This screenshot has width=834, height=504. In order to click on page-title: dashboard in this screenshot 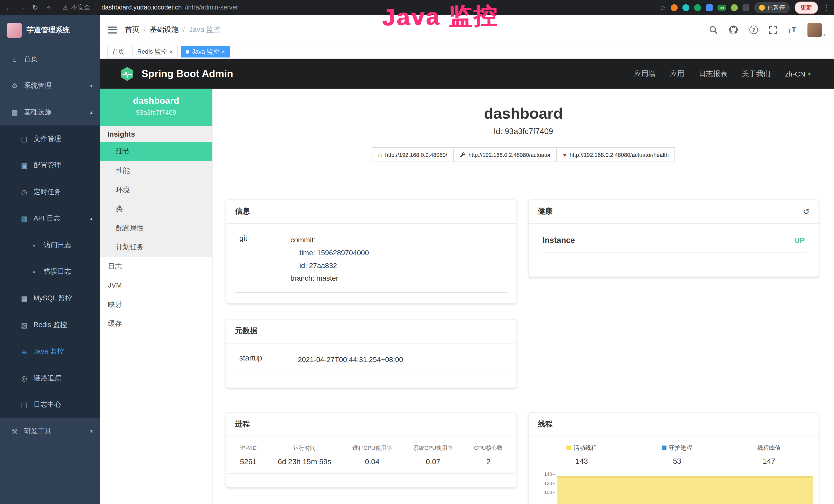, I will do `click(523, 114)`.